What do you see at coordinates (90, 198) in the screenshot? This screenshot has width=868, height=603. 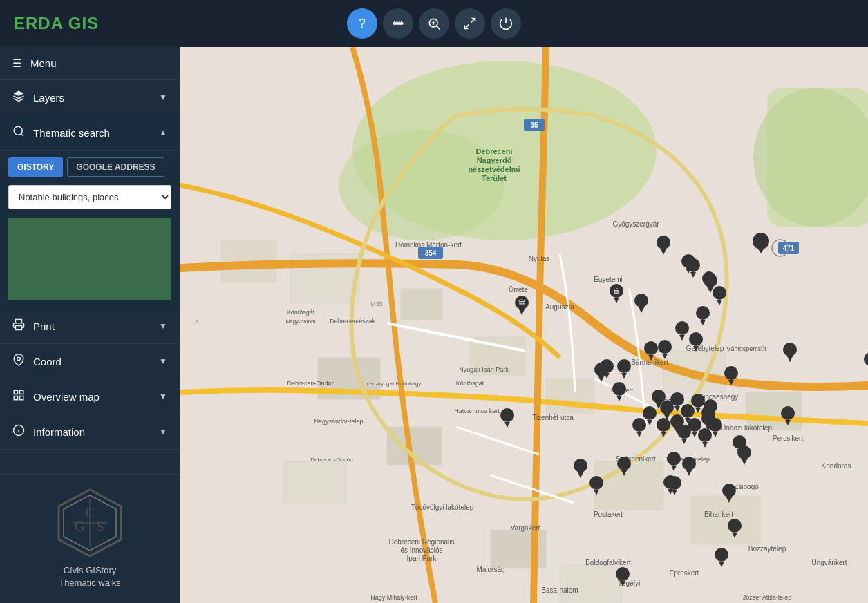 I see `thematic-select: Notable buildings, places` at bounding box center [90, 198].